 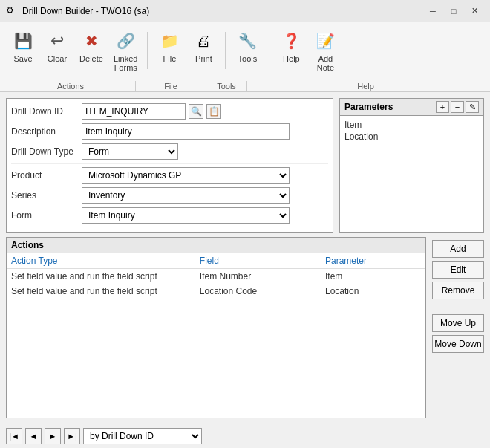 What do you see at coordinates (23, 51) in the screenshot?
I see `save-button: 💾 Save` at bounding box center [23, 51].